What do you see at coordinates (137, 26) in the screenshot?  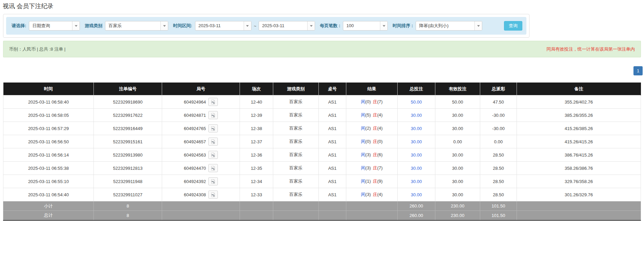 I see `game-type-select: 百家乐` at bounding box center [137, 26].